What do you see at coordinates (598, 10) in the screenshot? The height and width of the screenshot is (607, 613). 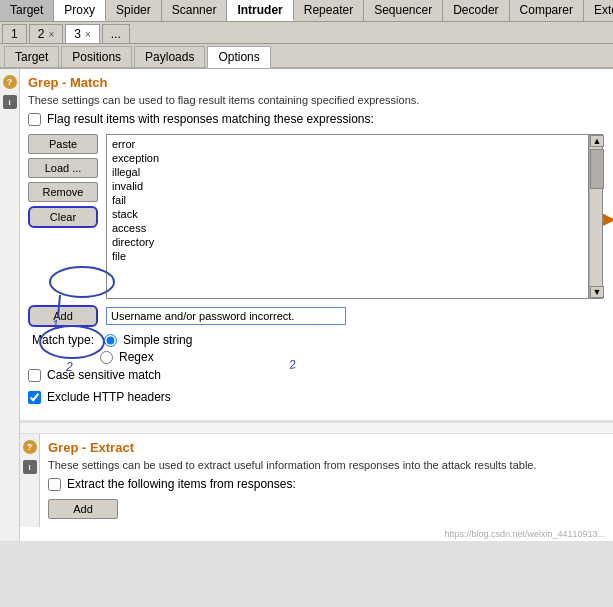 I see `menu-extender: Extender` at bounding box center [598, 10].